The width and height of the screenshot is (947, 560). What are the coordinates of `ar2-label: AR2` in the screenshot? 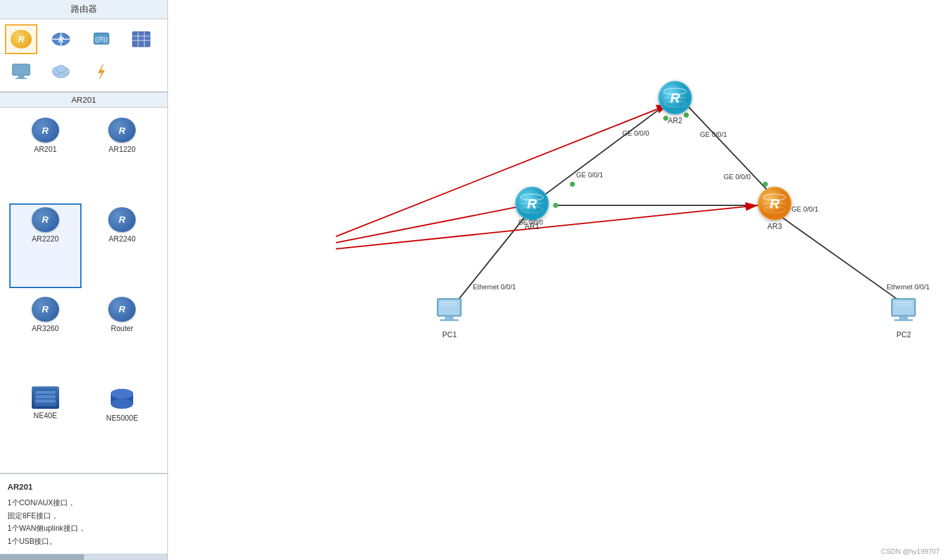 It's located at (674, 121).